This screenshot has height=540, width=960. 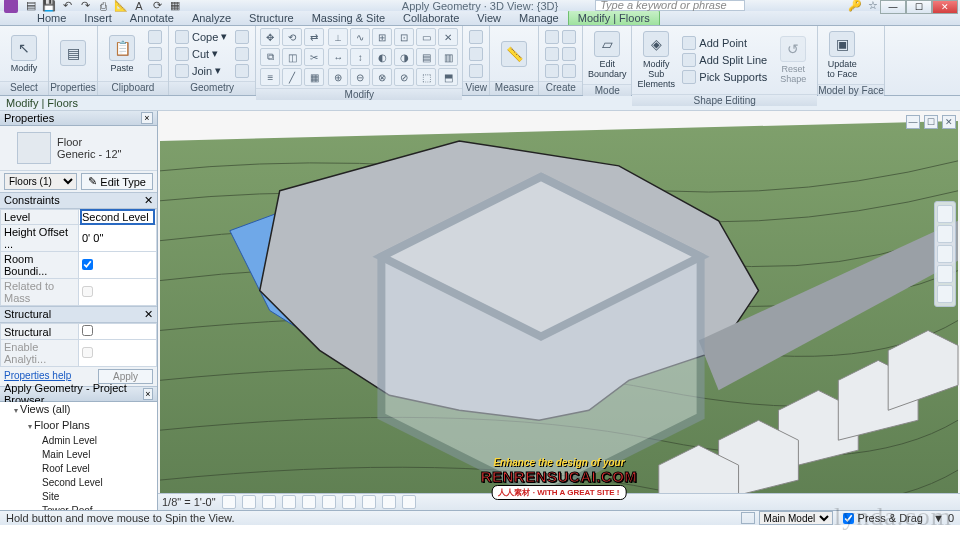 I want to click on main-model-select: Main Model, so click(x=796, y=518).